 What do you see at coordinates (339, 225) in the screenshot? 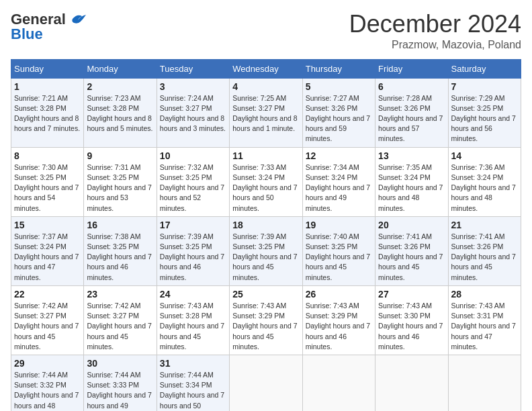
I see `day-number: 19` at bounding box center [339, 225].